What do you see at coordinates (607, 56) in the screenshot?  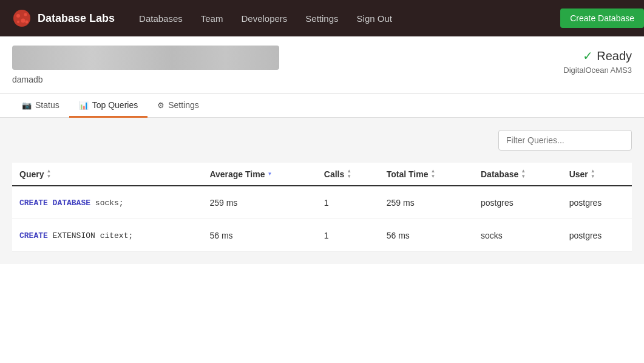 I see `status-ready: ✓ Ready` at bounding box center [607, 56].